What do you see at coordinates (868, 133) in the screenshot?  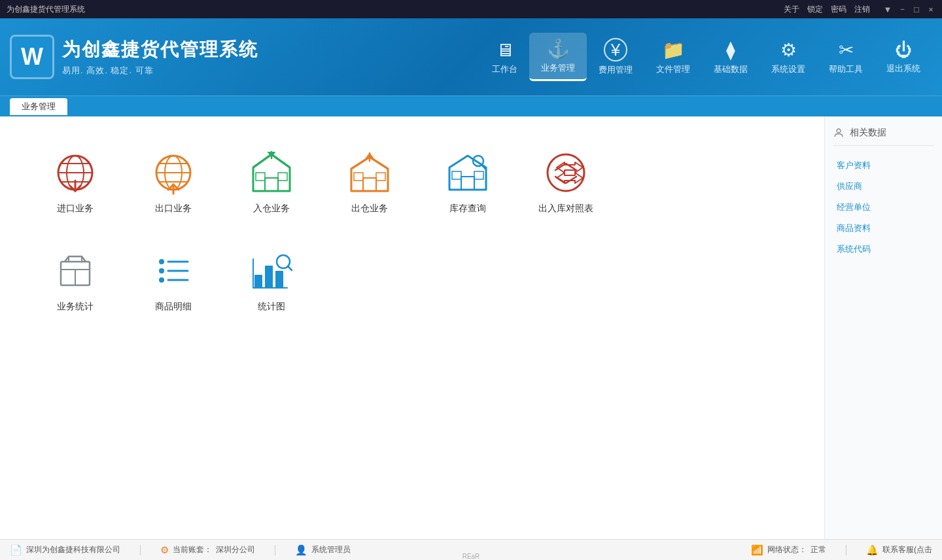 I see `sidebar-header-label: 相关数据` at bounding box center [868, 133].